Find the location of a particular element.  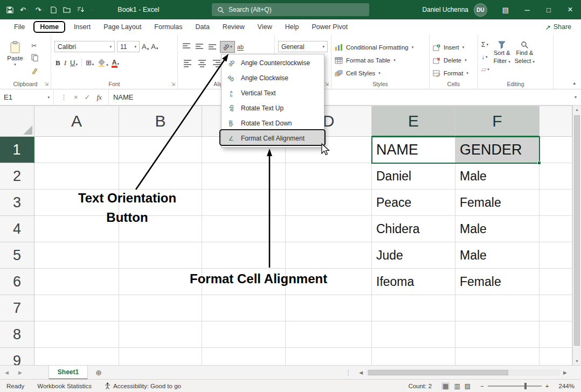

borders-button: ⊞▾ is located at coordinates (89, 62).